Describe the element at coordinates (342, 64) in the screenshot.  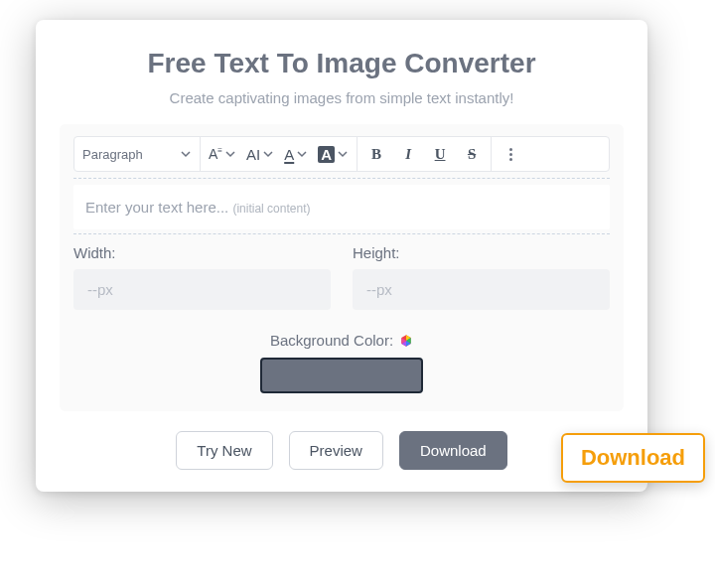
I see `page-title: Free Text To Image Converter` at that location.